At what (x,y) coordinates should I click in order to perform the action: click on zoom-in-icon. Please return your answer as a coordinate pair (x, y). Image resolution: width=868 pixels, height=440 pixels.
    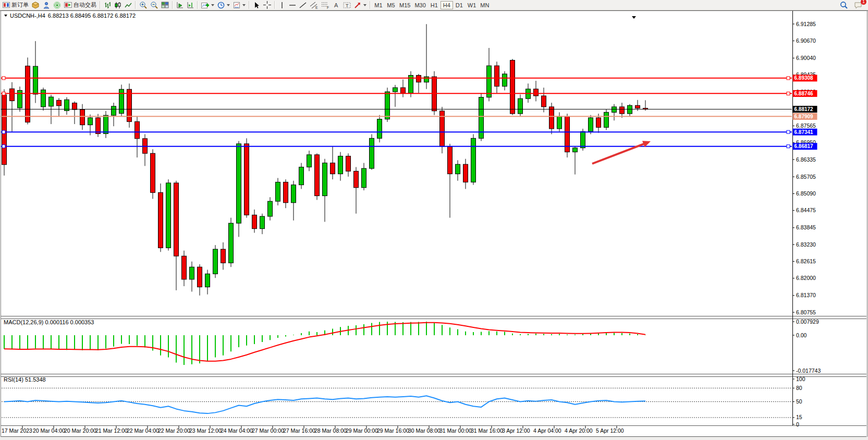
    Looking at the image, I should click on (143, 5).